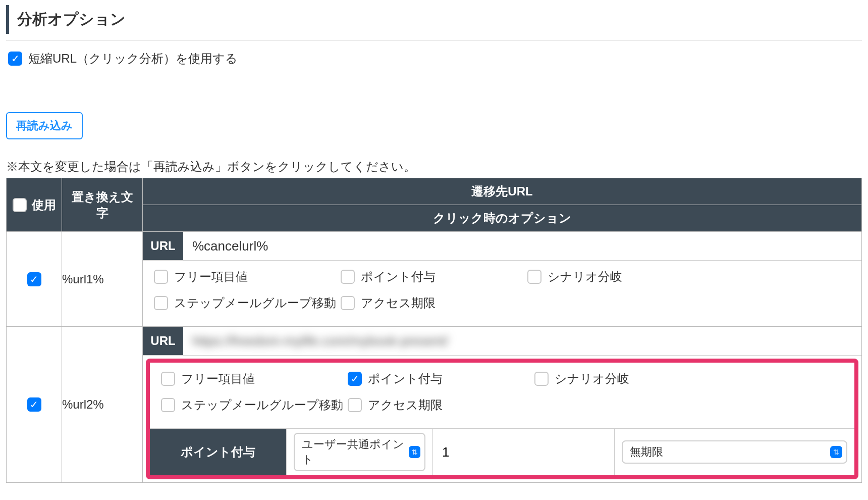  I want to click on point-expiry-select: 無期限 ⇅, so click(735, 452).